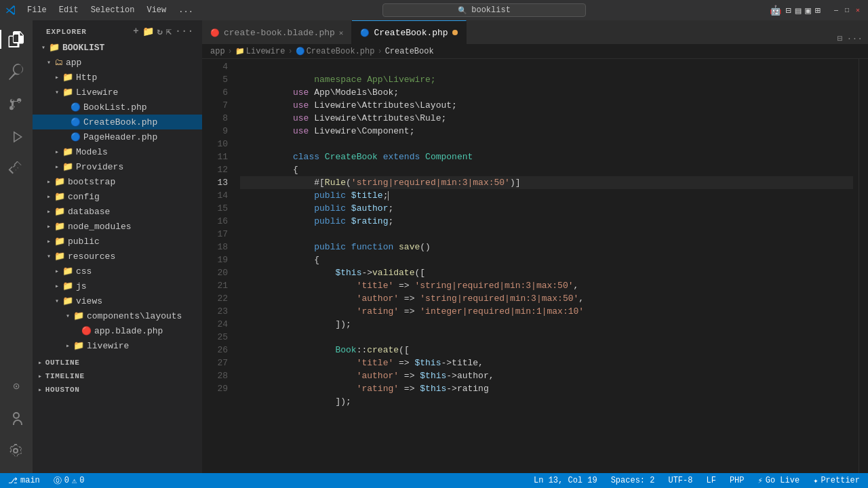 The image size is (868, 488). Describe the element at coordinates (117, 92) in the screenshot. I see `tree-item-livewire: ▾ 📁 Livewire` at that location.